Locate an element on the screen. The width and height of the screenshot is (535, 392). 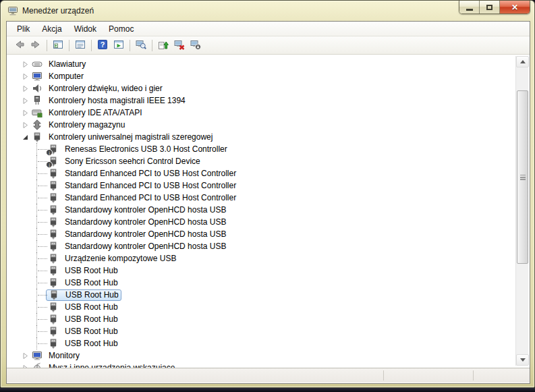
tree-device-row: ↓Renesas Electronics USB 3.0 Host Contro… is located at coordinates (260, 149).